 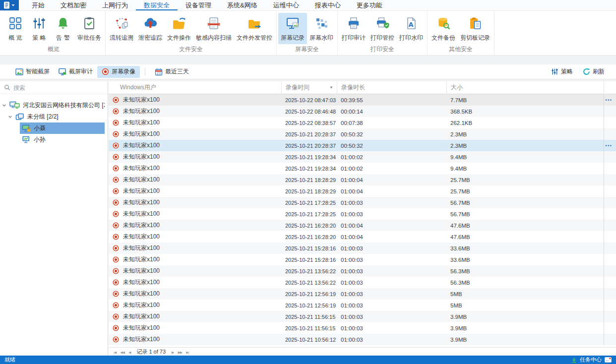 I want to click on refresh-button: 刷新, so click(x=594, y=72).